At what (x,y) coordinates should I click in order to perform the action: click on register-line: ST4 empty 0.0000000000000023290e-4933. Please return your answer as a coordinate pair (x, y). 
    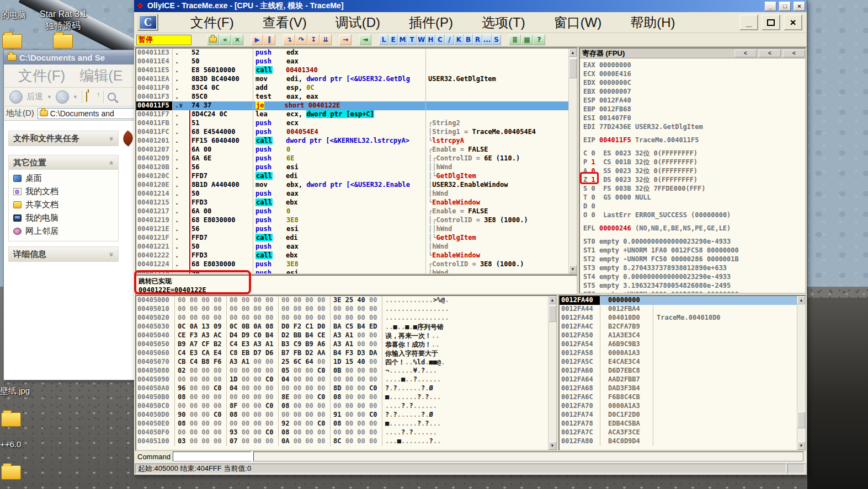
    Looking at the image, I should click on (694, 277).